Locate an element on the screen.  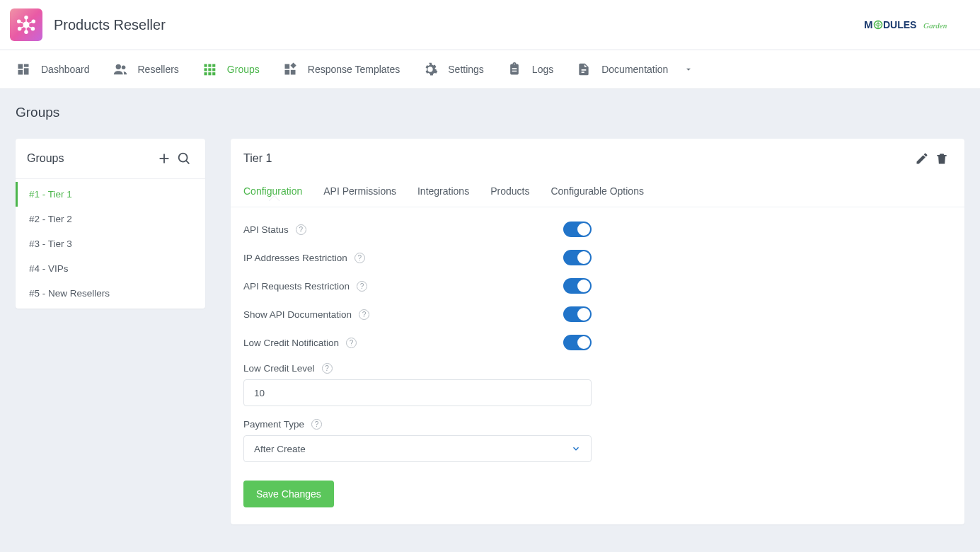
label-ip-restriction: IP Addresses Restriction is located at coordinates (296, 258).